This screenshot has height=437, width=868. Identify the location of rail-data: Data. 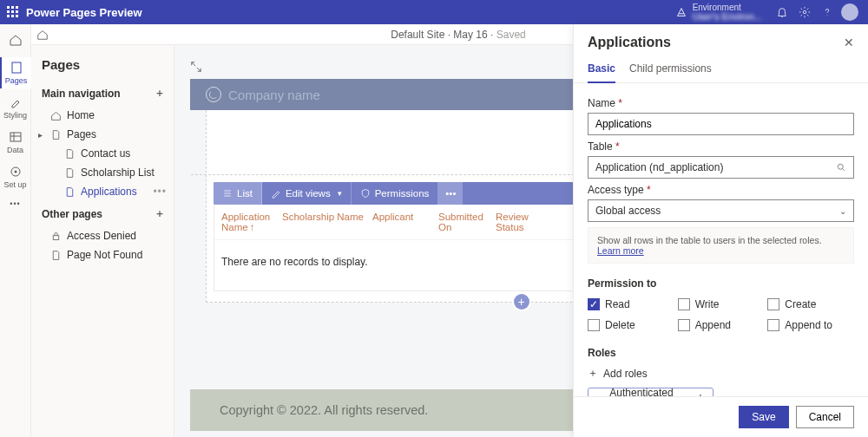
(16, 142).